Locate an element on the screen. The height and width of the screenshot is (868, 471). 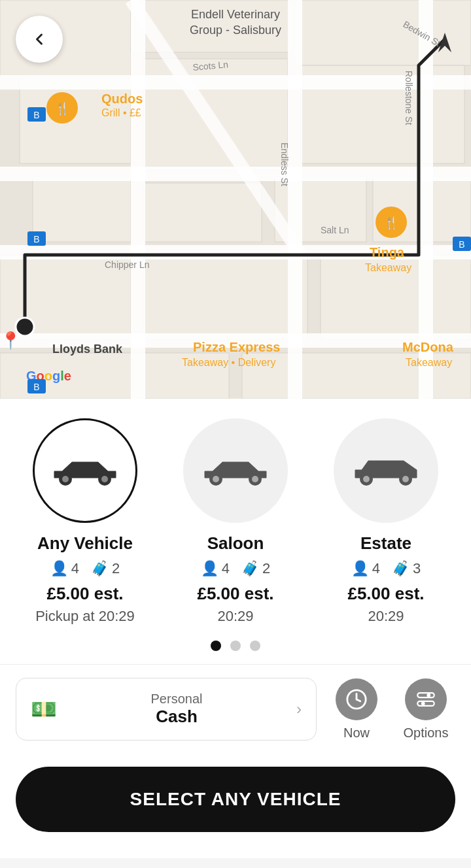
vehicle-price-estate: £5.00 est. is located at coordinates (386, 593).